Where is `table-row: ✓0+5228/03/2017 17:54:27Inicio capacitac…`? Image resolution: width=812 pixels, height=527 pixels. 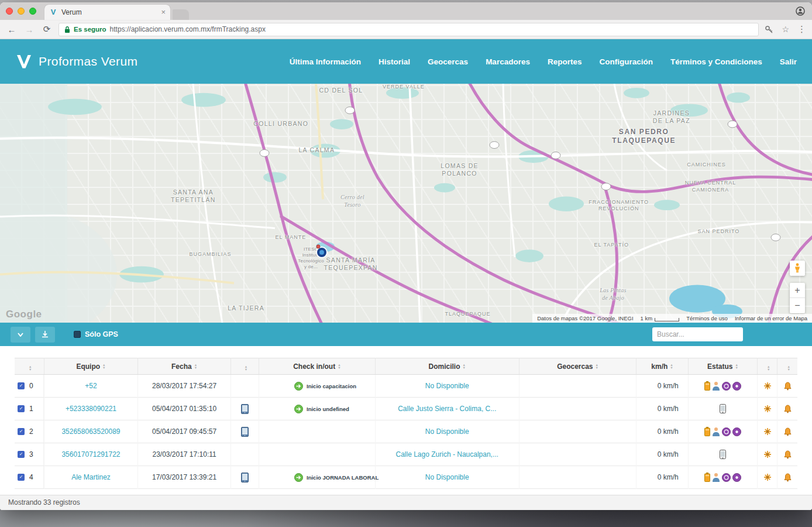 table-row: ✓0+5228/03/2017 17:54:27Inicio capacitac… is located at coordinates (406, 386).